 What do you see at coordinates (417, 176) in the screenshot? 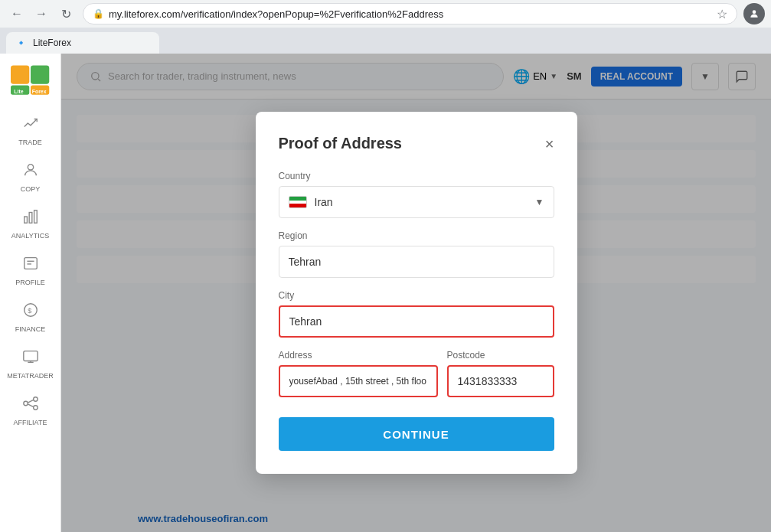
I see `country-label: Country` at bounding box center [417, 176].